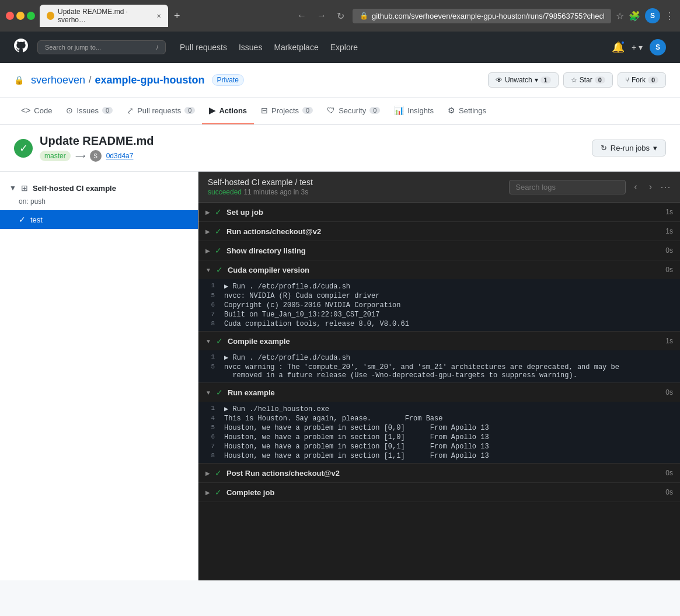 This screenshot has height=616, width=680. Describe the element at coordinates (630, 148) in the screenshot. I see `rerun-label: Re-run jobs` at that location.